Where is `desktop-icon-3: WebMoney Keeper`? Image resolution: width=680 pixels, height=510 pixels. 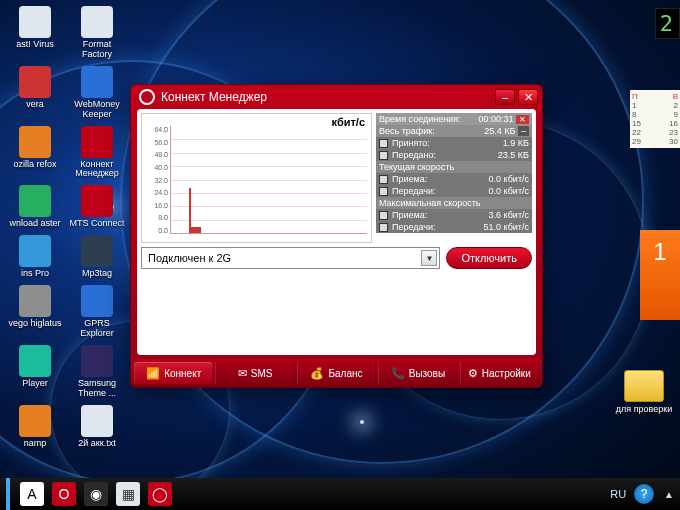 desktop-icon-3: WebMoney Keeper is located at coordinates (97, 93).